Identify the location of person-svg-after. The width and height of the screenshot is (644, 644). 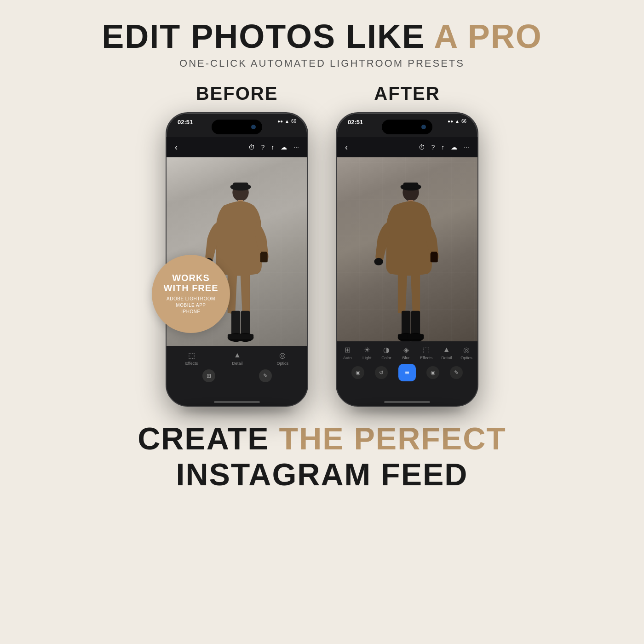
(407, 252).